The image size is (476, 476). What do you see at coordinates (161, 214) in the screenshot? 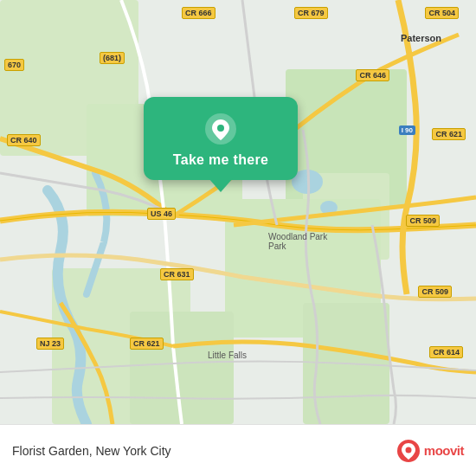
I see `label-us46: US 46` at bounding box center [161, 214].